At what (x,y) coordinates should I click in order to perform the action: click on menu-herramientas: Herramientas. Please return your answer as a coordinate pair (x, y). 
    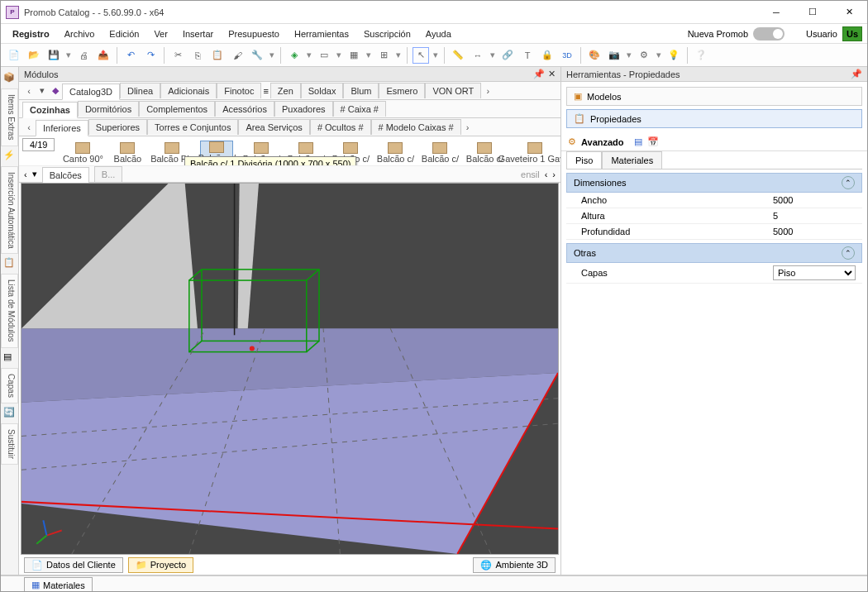
    Looking at the image, I should click on (322, 34).